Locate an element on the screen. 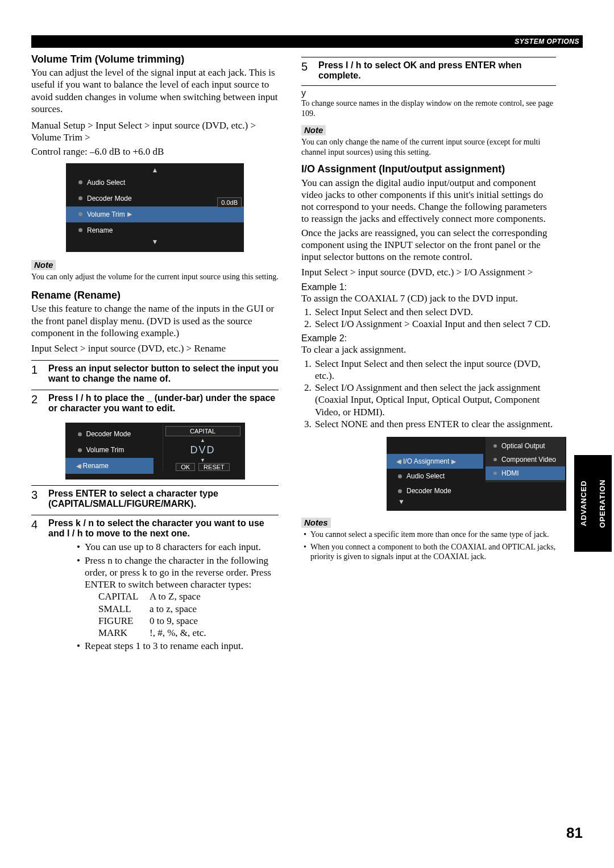  step-number: 3 is located at coordinates (36, 499).